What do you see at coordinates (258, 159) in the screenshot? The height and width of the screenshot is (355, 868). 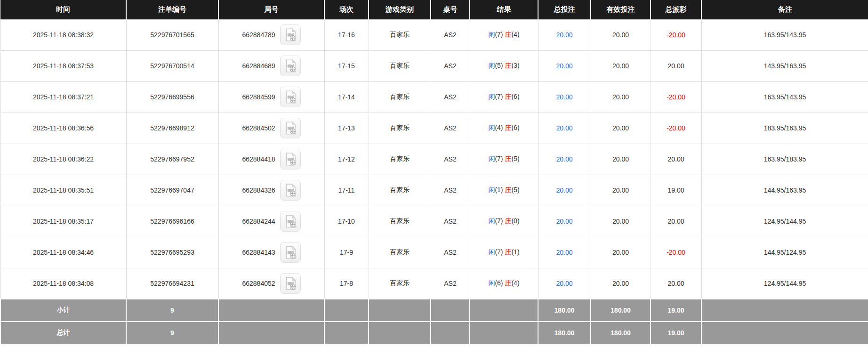 I see `round-number: 662884418` at bounding box center [258, 159].